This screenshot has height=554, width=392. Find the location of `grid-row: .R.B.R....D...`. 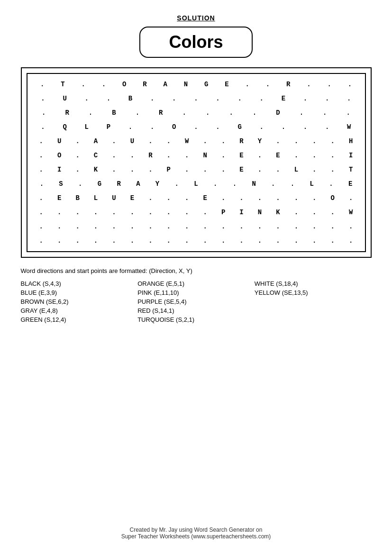

grid-row: .R.B.R....D... is located at coordinates (196, 113).